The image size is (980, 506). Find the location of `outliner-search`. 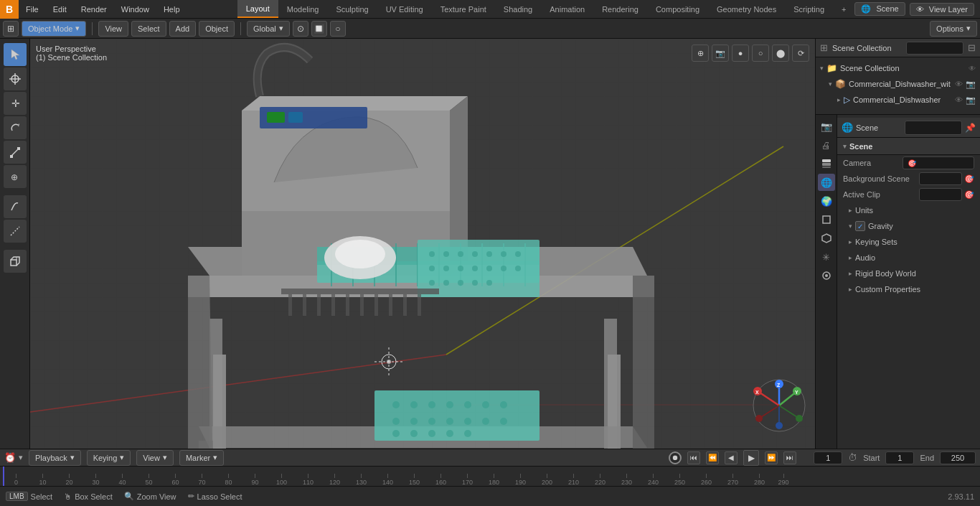

outliner-search is located at coordinates (935, 48).